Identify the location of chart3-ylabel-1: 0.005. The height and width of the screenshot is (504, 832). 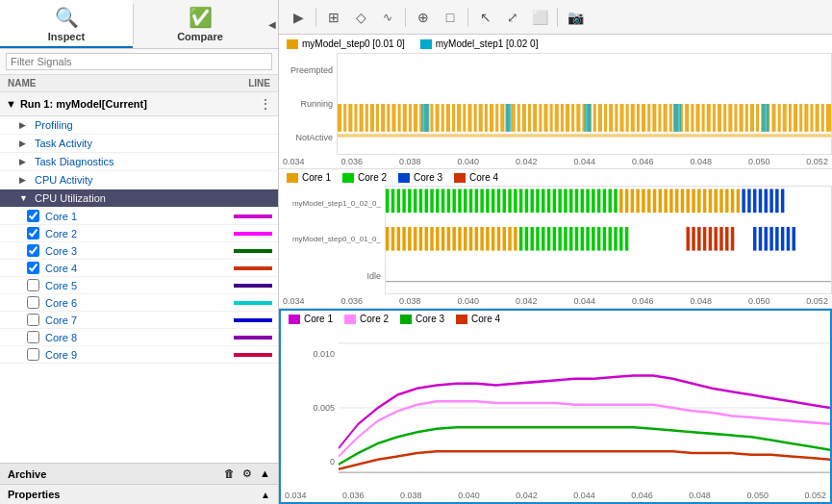
(323, 408).